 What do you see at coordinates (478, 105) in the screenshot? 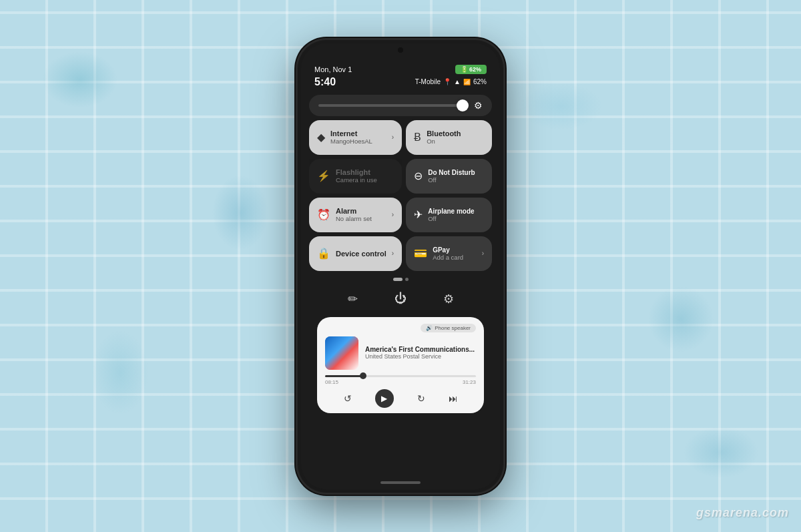
I see `brightness-settings-icon: ⚙` at bounding box center [478, 105].